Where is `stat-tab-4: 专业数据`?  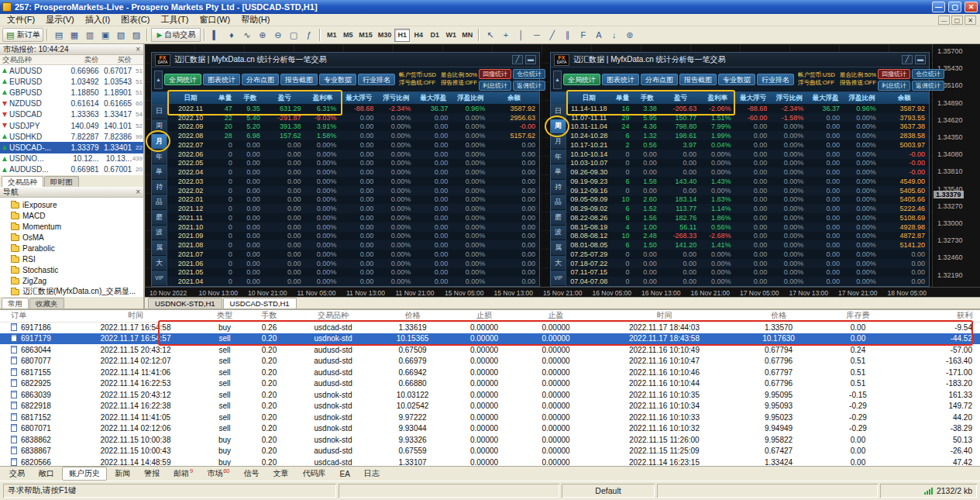
stat-tab-4: 专业数据 is located at coordinates (737, 79).